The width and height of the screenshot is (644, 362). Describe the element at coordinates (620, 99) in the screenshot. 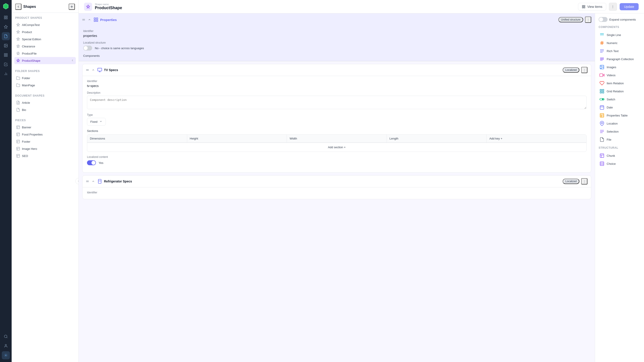

I see `component-switch: Switch` at that location.